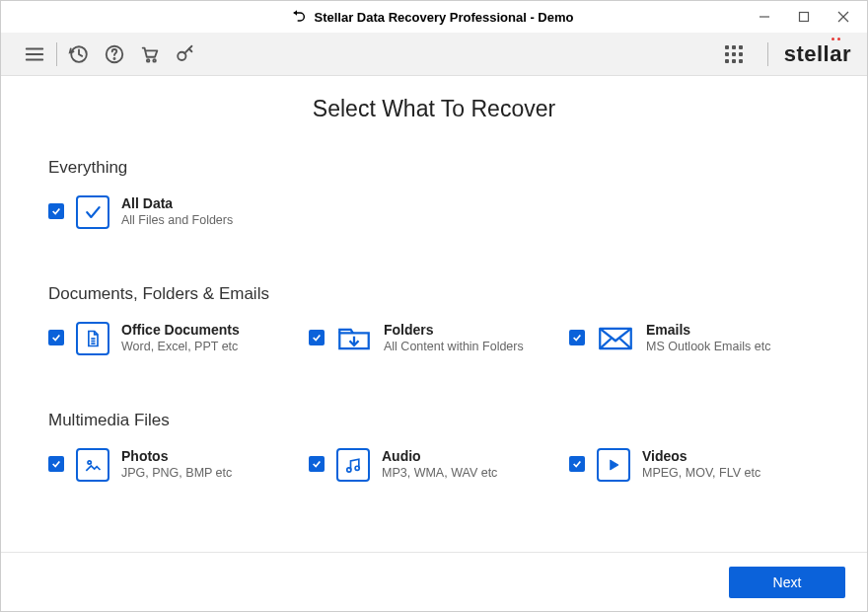 The image size is (868, 612). What do you see at coordinates (178, 203) in the screenshot?
I see `category-title: All Data` at bounding box center [178, 203].